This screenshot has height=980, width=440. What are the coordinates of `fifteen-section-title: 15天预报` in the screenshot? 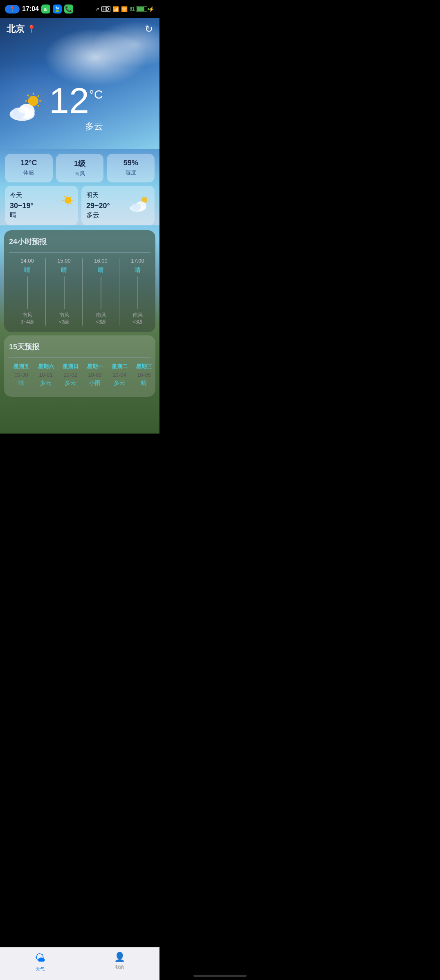 It's located at (80, 347).